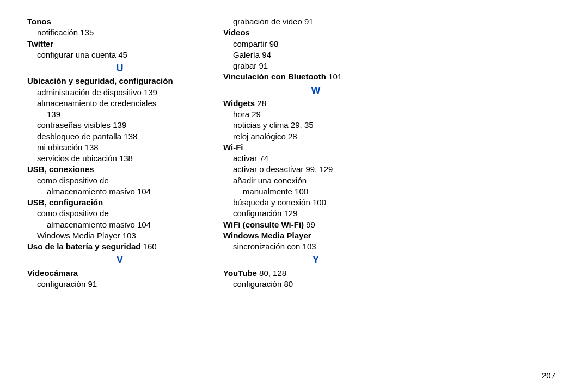 The image size is (588, 392). Describe the element at coordinates (316, 103) in the screenshot. I see `index-heading-widgets: Widgets 28` at that location.